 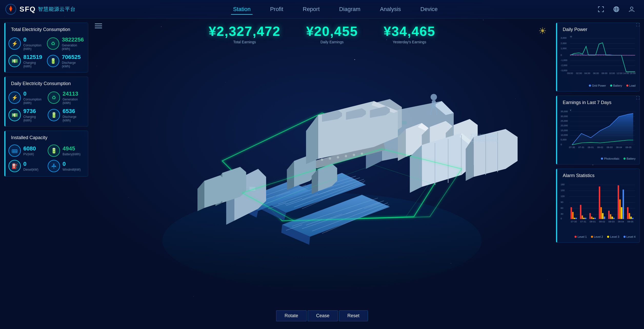 I want to click on svg-text: 0, so click(x=561, y=55).